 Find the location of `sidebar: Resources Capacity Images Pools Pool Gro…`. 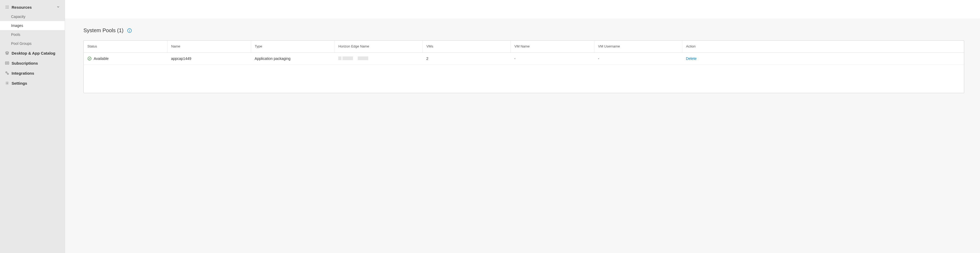

sidebar: Resources Capacity Images Pools Pool Gro… is located at coordinates (33, 126).